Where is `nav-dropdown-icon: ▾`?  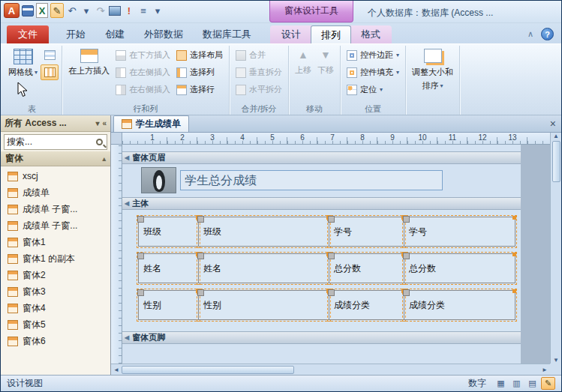
nav-dropdown-icon: ▾ is located at coordinates (98, 123).